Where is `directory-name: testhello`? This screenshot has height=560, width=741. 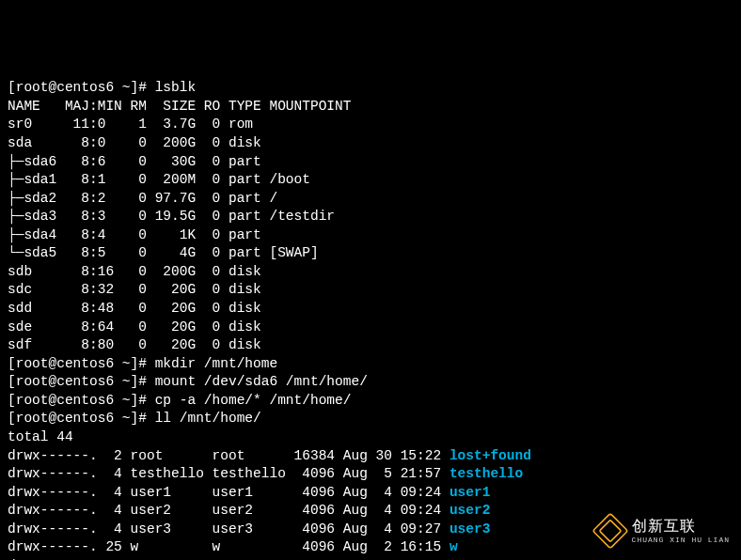 directory-name: testhello is located at coordinates (486, 474).